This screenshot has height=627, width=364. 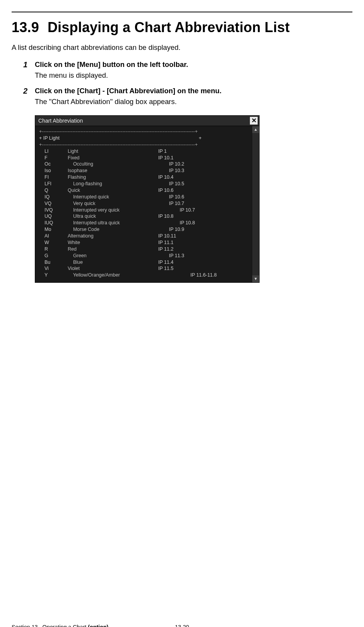 I want to click on dialog-titlebar: Chart Abbreviation ✕, so click(x=147, y=121).